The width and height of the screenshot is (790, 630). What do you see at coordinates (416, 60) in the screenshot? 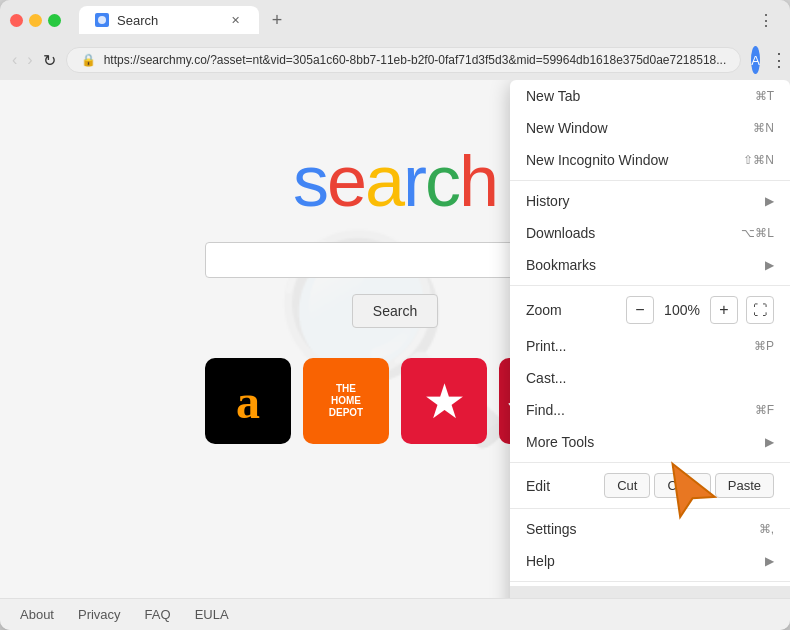
I see `url-text: https://searchmy.co/?asset=nt&vid=305a1c…` at bounding box center [416, 60].